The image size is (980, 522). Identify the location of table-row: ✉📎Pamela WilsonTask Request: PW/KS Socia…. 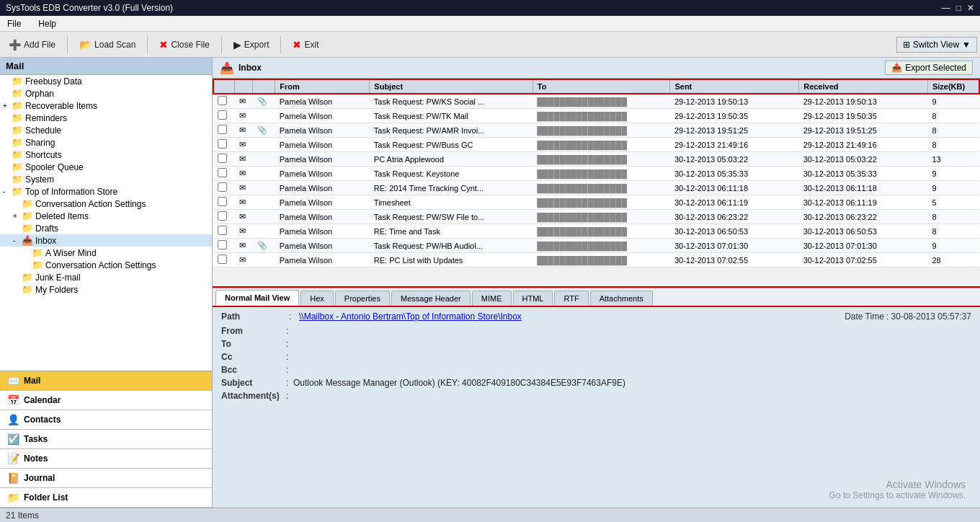
(597, 101).